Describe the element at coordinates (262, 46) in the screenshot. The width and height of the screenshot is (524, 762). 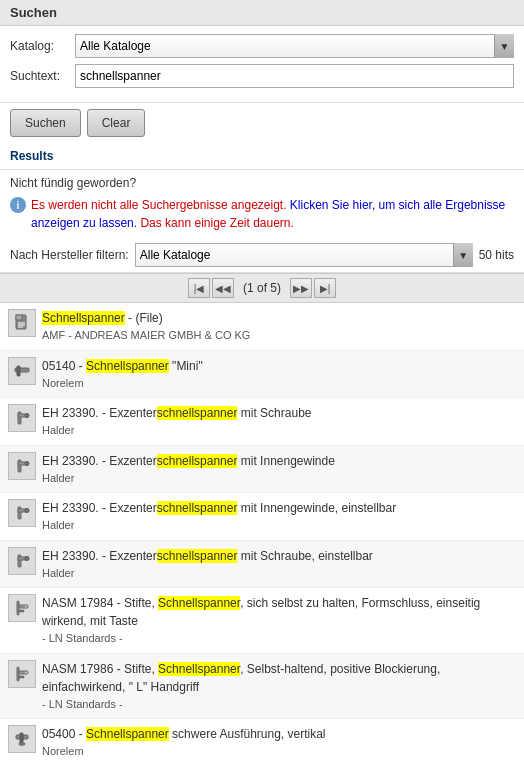
I see `catalog-row: Katalog: Alle Kataloge ▼` at that location.